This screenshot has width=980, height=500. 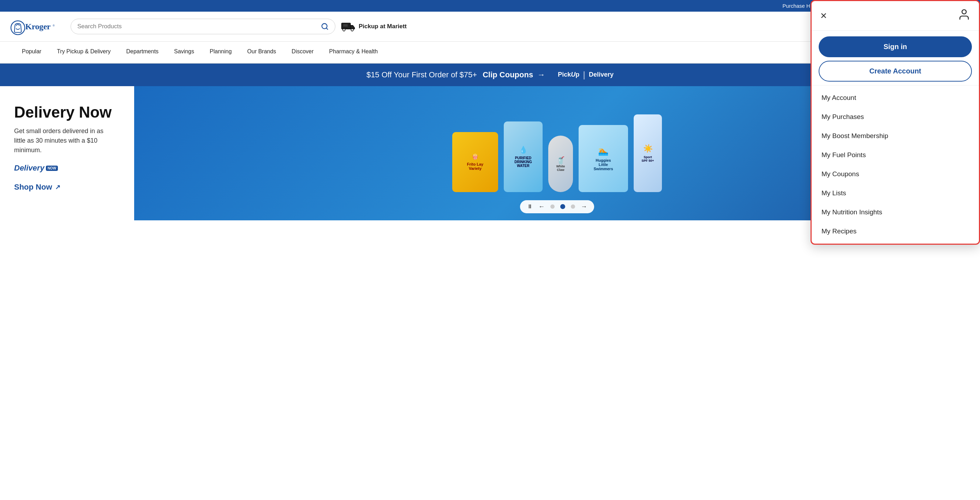 What do you see at coordinates (383, 27) in the screenshot?
I see `pickup-location-text: Pickup at Mariett` at bounding box center [383, 27].